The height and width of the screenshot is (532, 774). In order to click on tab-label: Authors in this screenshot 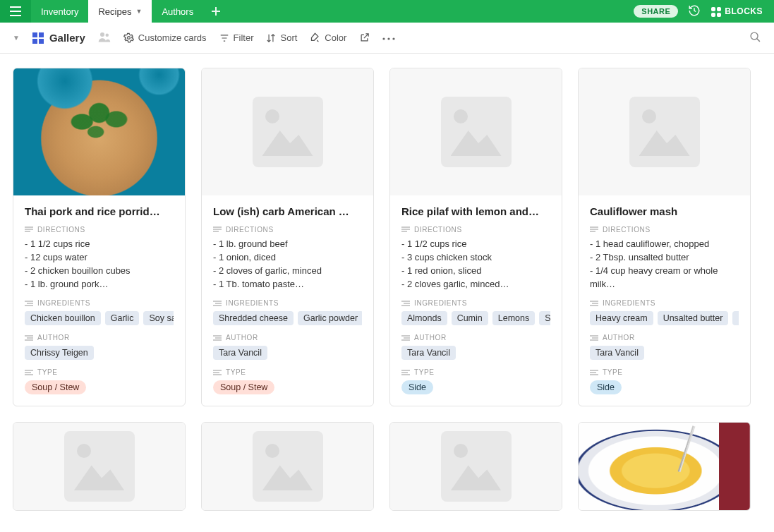, I will do `click(178, 11)`.